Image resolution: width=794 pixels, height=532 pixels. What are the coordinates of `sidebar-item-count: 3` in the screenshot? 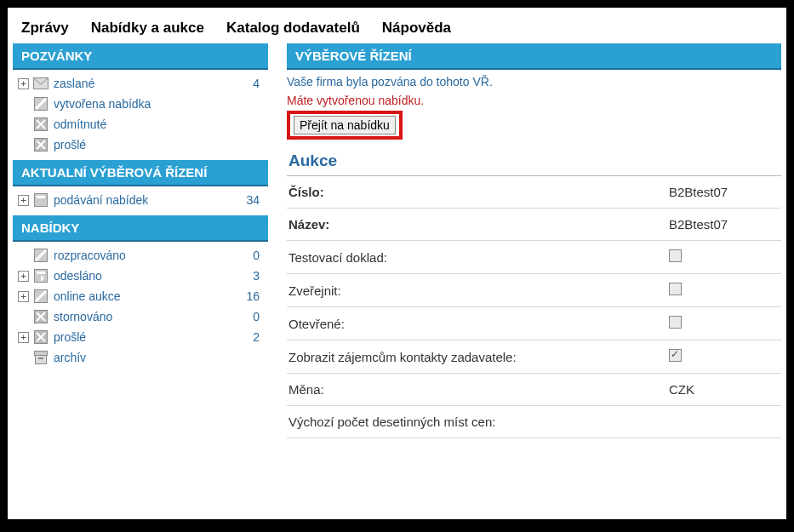 It's located at (257, 276).